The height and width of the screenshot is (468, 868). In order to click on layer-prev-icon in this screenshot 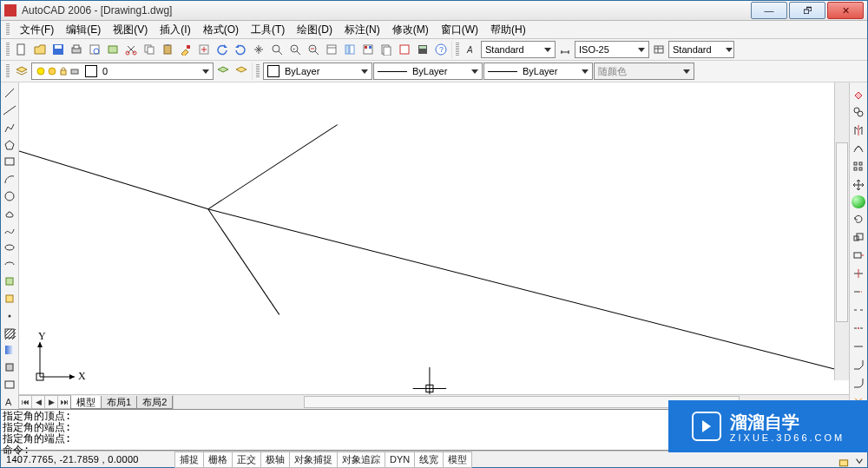, I will do `click(223, 71)`.